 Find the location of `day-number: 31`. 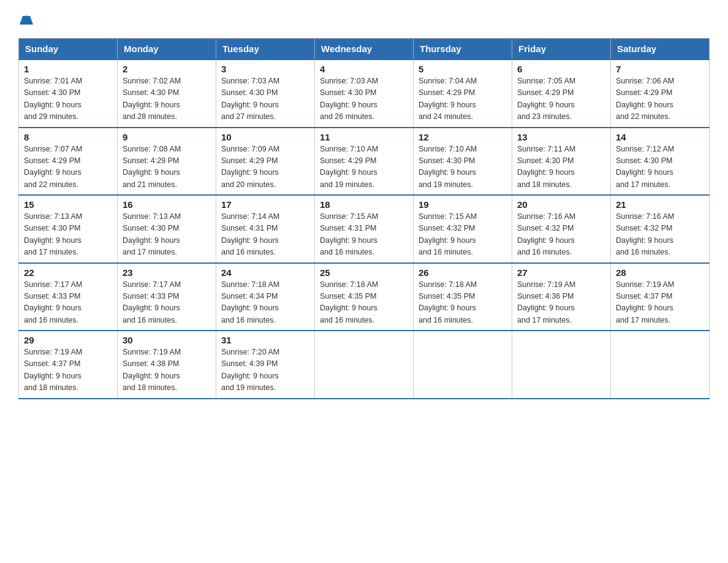

day-number: 31 is located at coordinates (265, 340).